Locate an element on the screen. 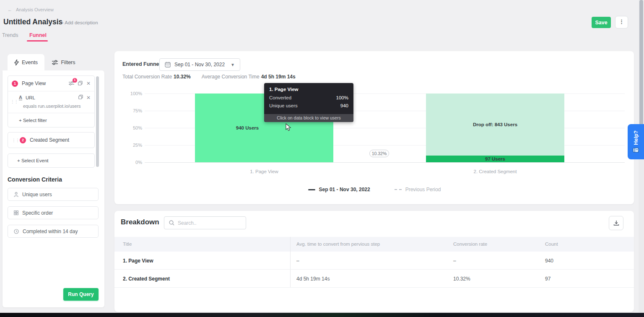 The width and height of the screenshot is (644, 317). event-filter-icon: 1 is located at coordinates (71, 84).